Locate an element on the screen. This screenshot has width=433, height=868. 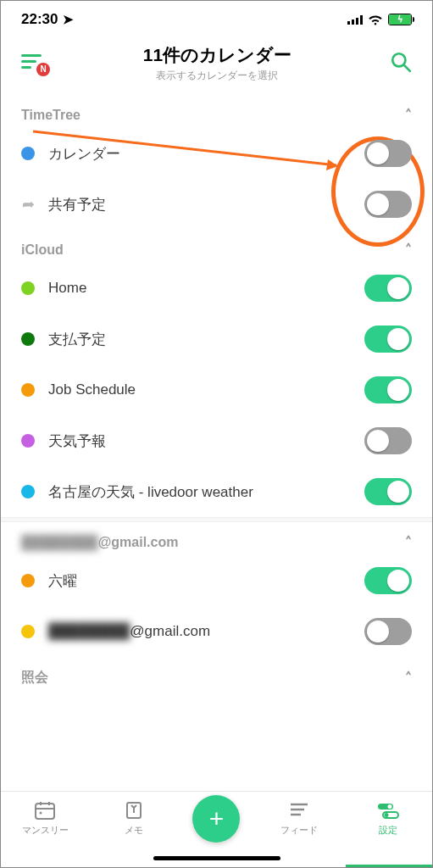
page-title: 11件のカレンダー is located at coordinates (217, 55).